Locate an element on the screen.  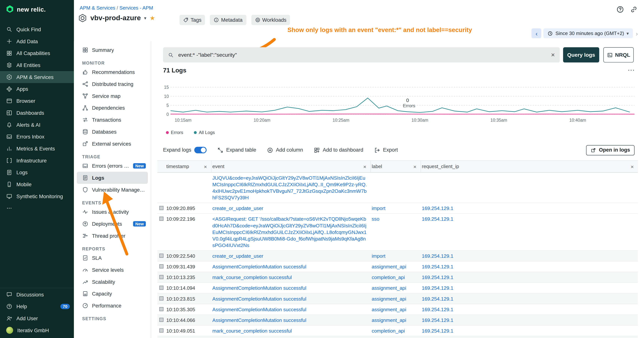
column-header-event: event × is located at coordinates (291, 167).